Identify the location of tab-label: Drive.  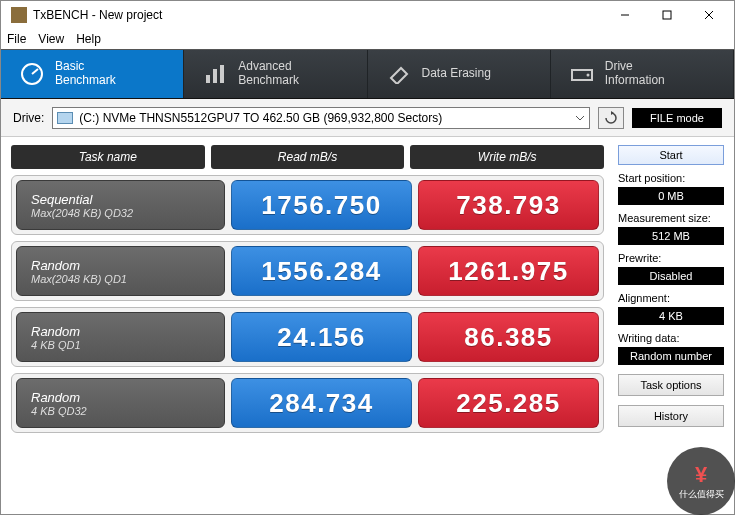
(635, 67).